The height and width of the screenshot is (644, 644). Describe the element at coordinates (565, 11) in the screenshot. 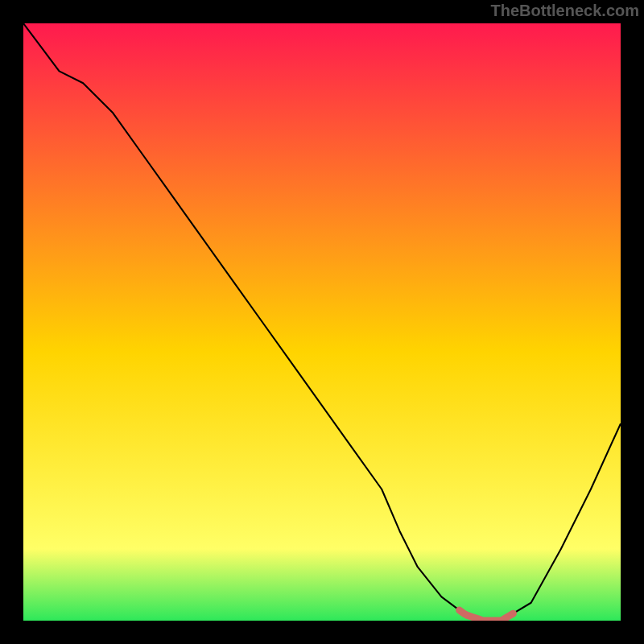

I see `watermark-text: TheBottleneck.com` at that location.